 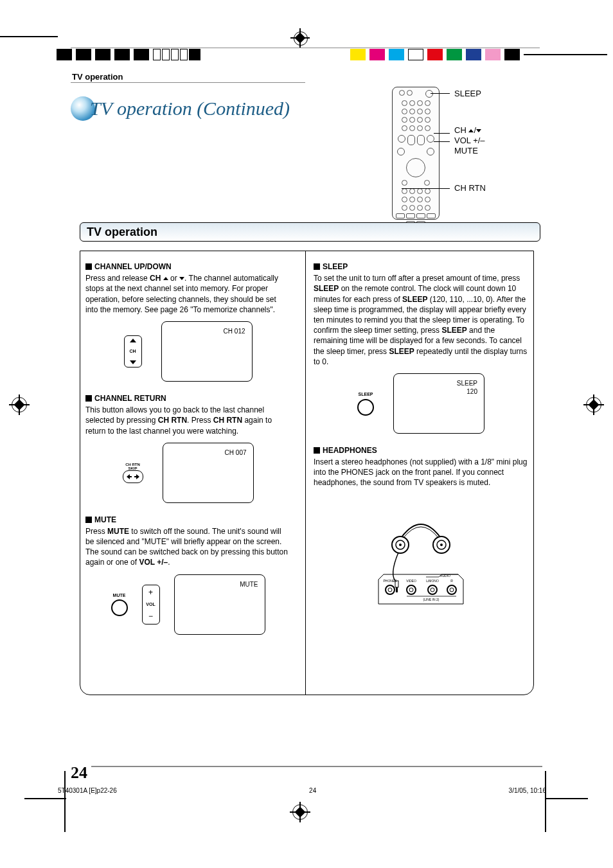 What do you see at coordinates (432, 581) in the screenshot?
I see `svg-text: L/MONO` at bounding box center [432, 581].